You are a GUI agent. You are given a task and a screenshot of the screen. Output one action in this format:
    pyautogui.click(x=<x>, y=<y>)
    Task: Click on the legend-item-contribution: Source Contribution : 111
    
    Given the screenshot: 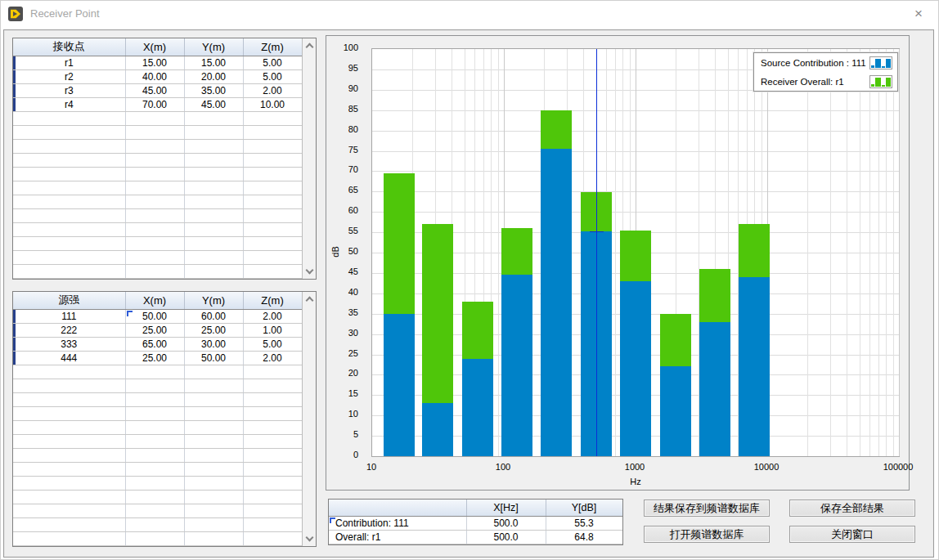 What is the action you would take?
    pyautogui.click(x=826, y=62)
    